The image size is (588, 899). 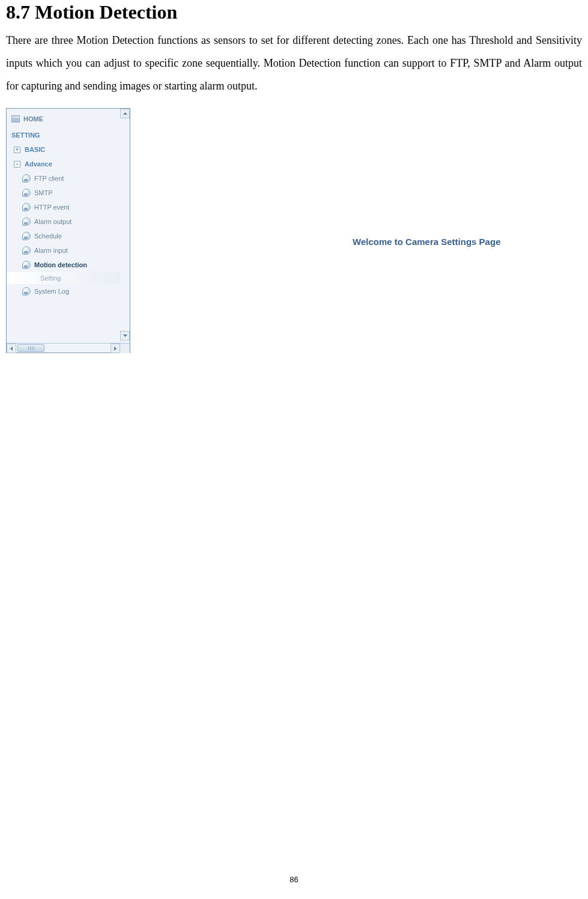 What do you see at coordinates (64, 150) in the screenshot?
I see `nav-basic: + BASIC` at bounding box center [64, 150].